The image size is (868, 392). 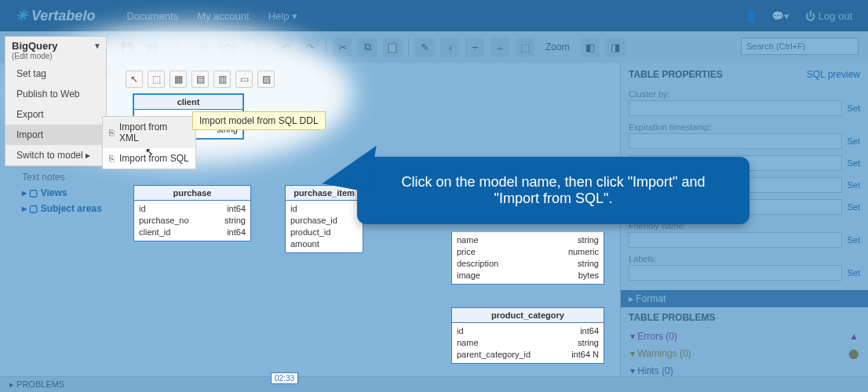 What do you see at coordinates (744, 354) in the screenshot?
I see `warnings-row: ▾ Warnings (0)⬤` at bounding box center [744, 354].